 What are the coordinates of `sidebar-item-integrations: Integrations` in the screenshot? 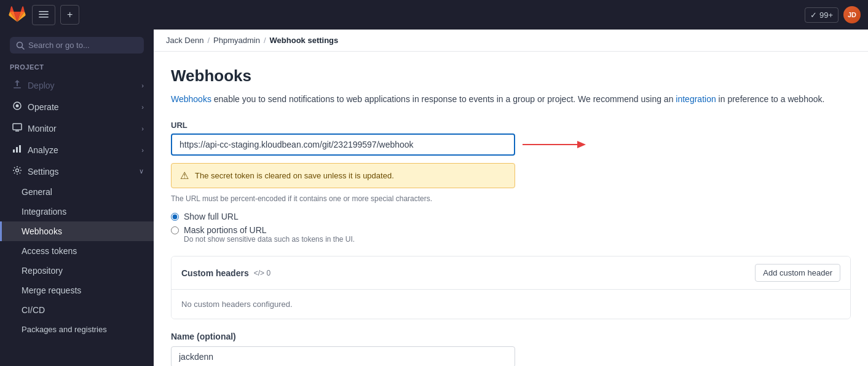 It's located at (77, 212).